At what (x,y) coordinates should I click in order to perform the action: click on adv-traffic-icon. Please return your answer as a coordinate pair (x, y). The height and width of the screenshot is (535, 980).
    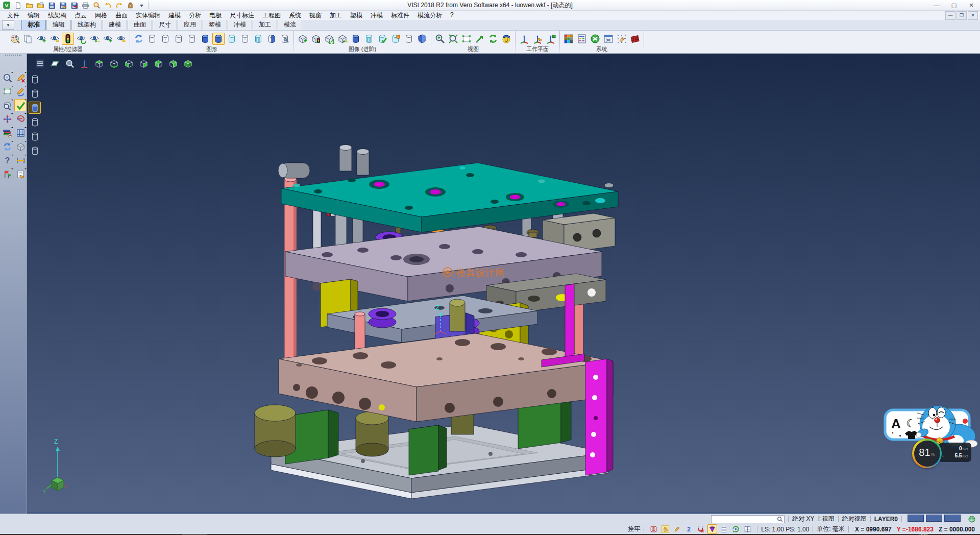
    Looking at the image, I should click on (316, 39).